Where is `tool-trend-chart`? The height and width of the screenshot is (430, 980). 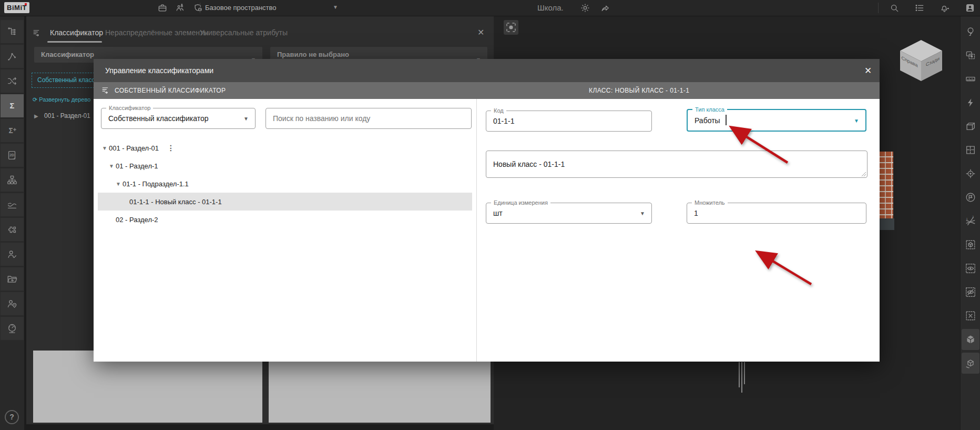
tool-trend-chart is located at coordinates (12, 205).